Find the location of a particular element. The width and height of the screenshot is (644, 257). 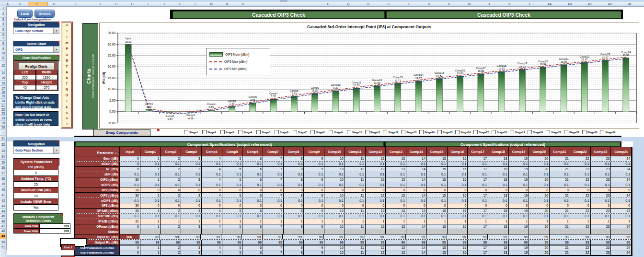

spec-cell: 20 is located at coordinates (540, 227).